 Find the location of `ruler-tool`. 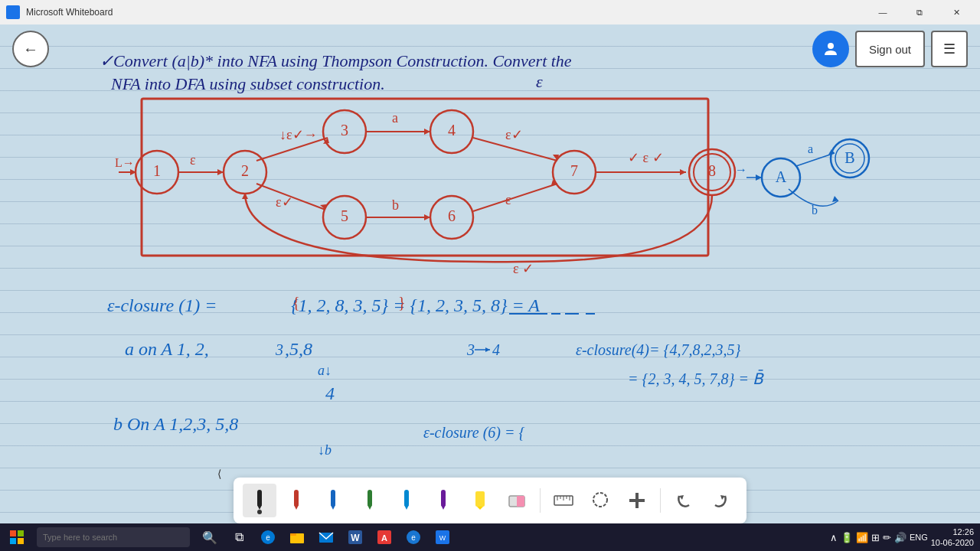

ruler-tool is located at coordinates (564, 500).